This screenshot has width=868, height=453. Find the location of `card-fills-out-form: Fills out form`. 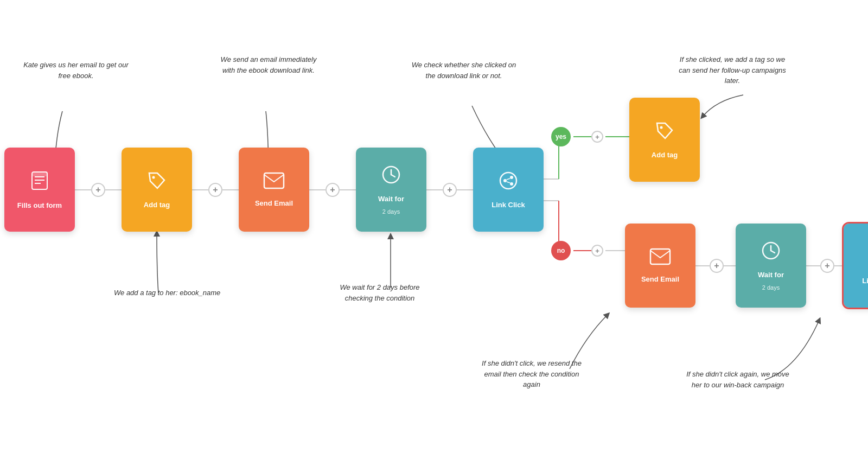

card-fills-out-form: Fills out form is located at coordinates (40, 190).